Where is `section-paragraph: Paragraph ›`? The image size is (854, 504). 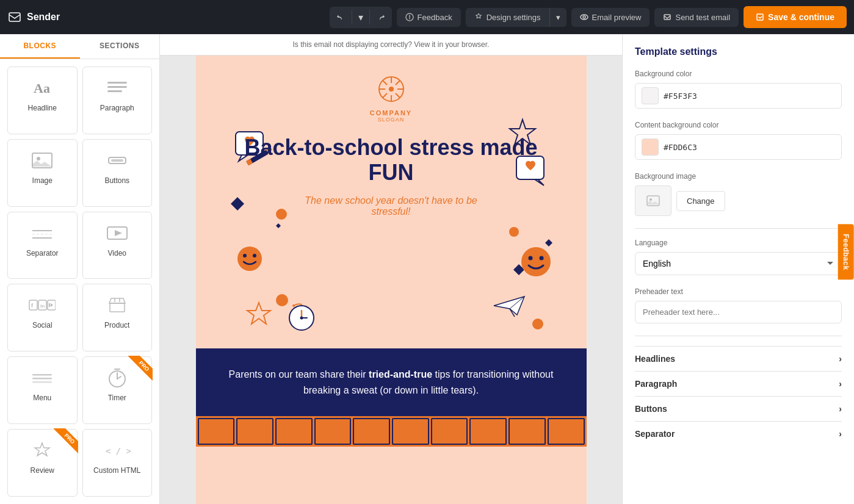 section-paragraph: Paragraph › is located at coordinates (739, 383).